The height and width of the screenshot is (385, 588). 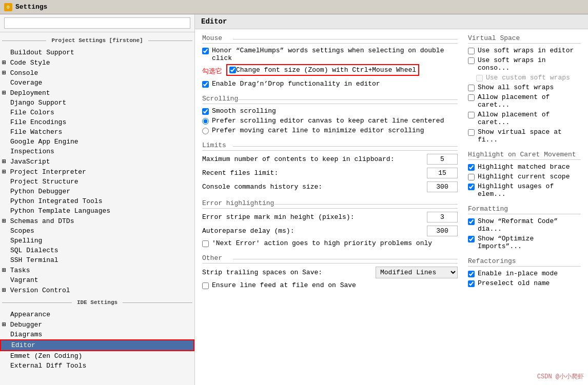 What do you see at coordinates (524, 64) in the screenshot?
I see `soft-wraps-console-row: Use soft wraps in conso...` at bounding box center [524, 64].